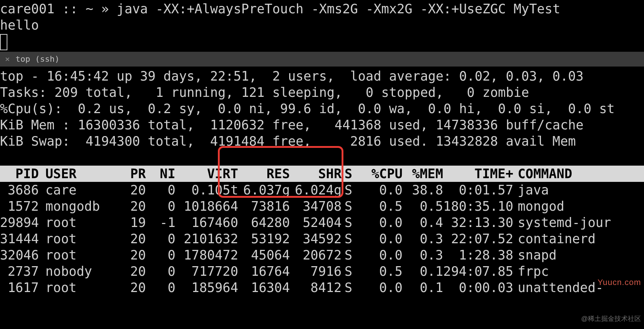 The width and height of the screenshot is (644, 329). Describe the element at coordinates (579, 255) in the screenshot. I see `cell-cmd: snapd` at that location.